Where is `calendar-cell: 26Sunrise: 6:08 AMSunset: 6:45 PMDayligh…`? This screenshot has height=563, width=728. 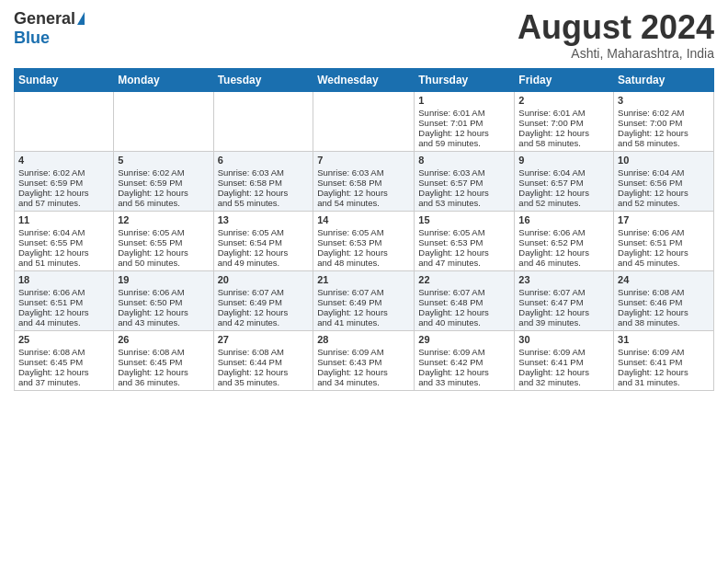
calendar-cell: 26Sunrise: 6:08 AMSunset: 6:45 PMDayligh… is located at coordinates (164, 361).